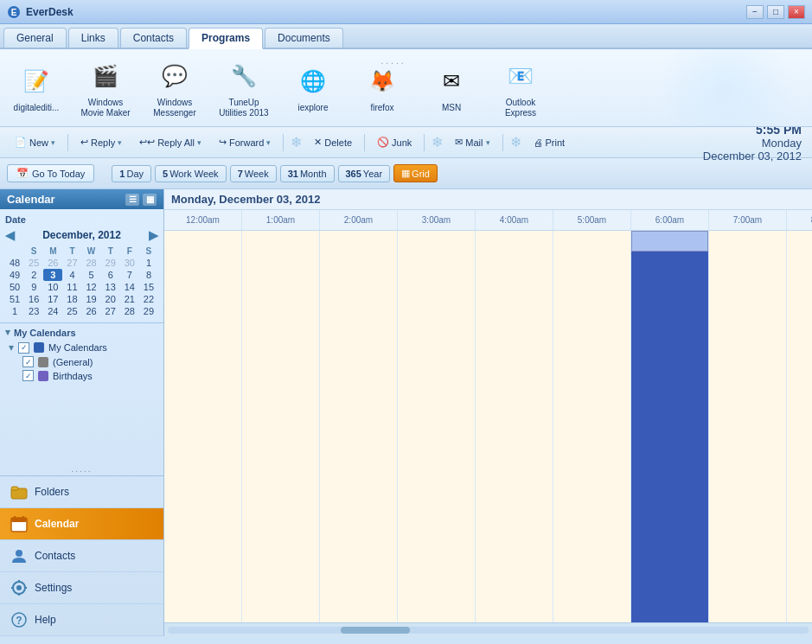 This screenshot has height=644, width=812. What do you see at coordinates (245, 142) in the screenshot?
I see `forward-button: ↪ Forward ▾` at bounding box center [245, 142].